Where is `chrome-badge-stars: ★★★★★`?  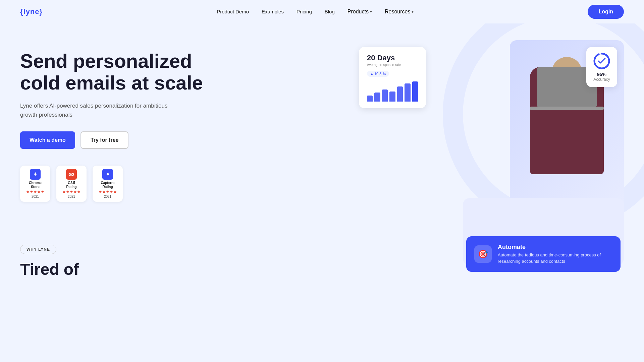
chrome-badge-stars: ★★★★★ is located at coordinates (36, 192).